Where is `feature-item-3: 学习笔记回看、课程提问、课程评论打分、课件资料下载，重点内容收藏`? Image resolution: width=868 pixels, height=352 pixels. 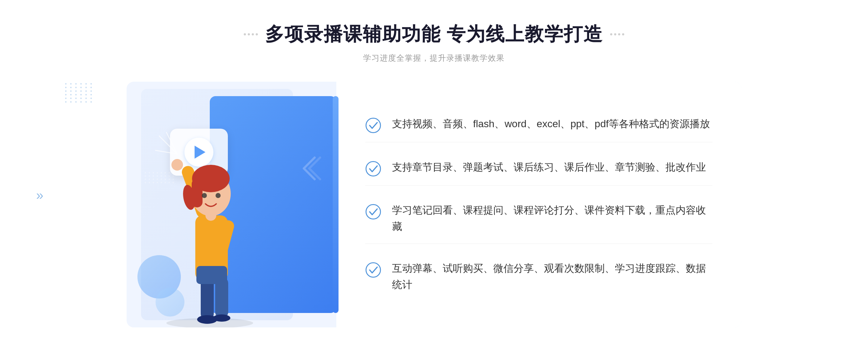
feature-item-3: 学习笔记回看、课程提问、课程评论打分、课件资料下载，重点内容收藏 is located at coordinates (539, 219).